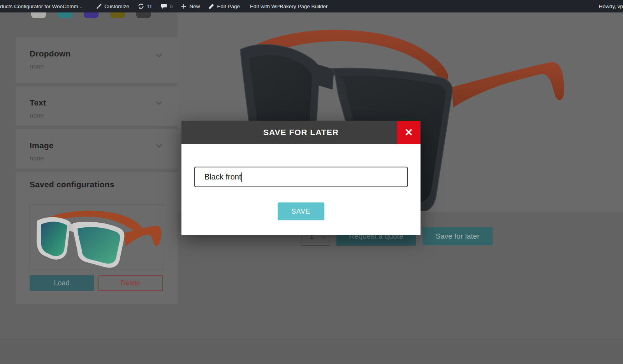  What do you see at coordinates (195, 6) in the screenshot?
I see `new-label: New` at bounding box center [195, 6].